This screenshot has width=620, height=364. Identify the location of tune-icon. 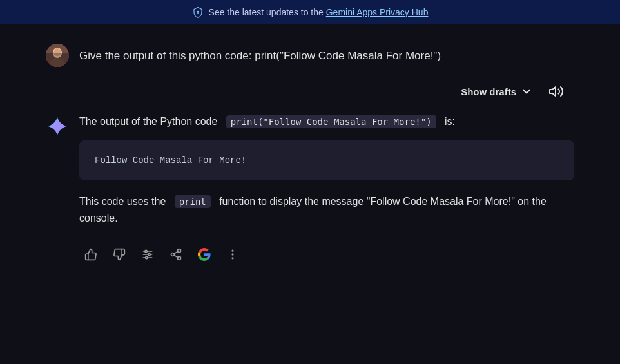
(148, 254).